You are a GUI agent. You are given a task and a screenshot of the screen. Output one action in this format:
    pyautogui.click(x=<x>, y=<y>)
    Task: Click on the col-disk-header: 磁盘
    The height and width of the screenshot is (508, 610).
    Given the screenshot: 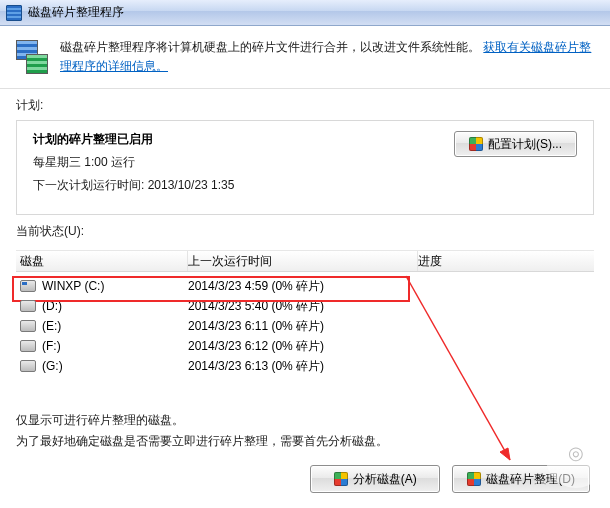 What is the action you would take?
    pyautogui.click(x=102, y=261)
    